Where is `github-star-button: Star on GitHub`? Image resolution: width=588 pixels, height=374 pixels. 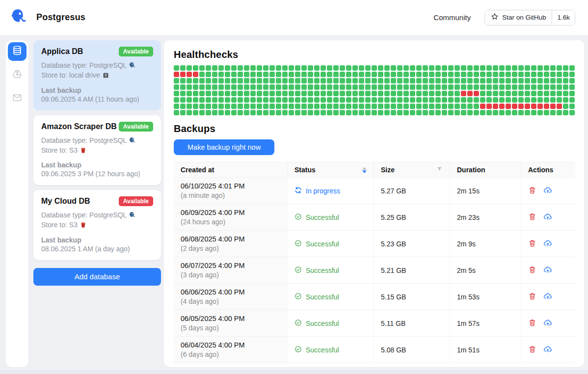
github-star-button: Star on GitHub is located at coordinates (518, 18).